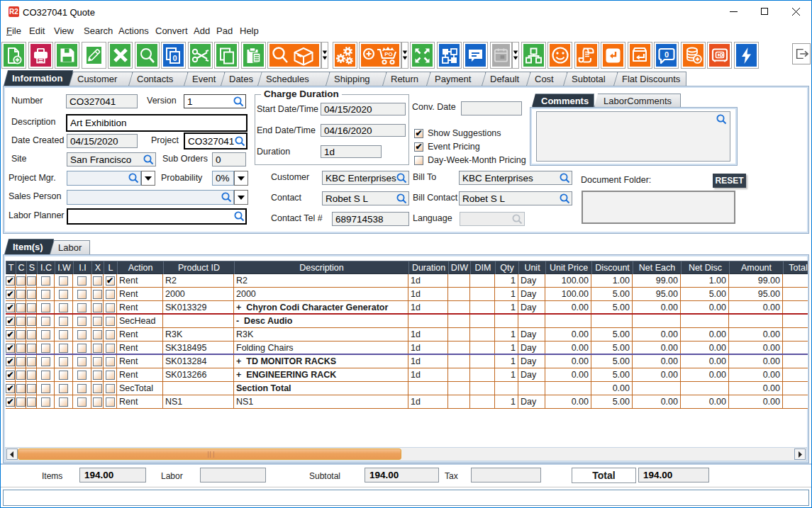  What do you see at coordinates (227, 55) in the screenshot?
I see `copy-icon` at bounding box center [227, 55].